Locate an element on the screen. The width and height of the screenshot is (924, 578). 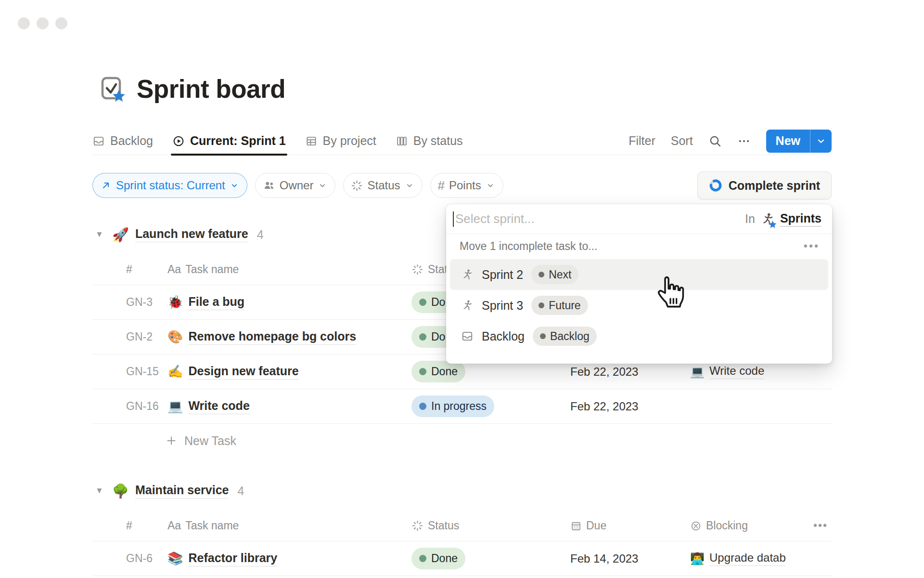
blocking-cell is located at coordinates (752, 407).